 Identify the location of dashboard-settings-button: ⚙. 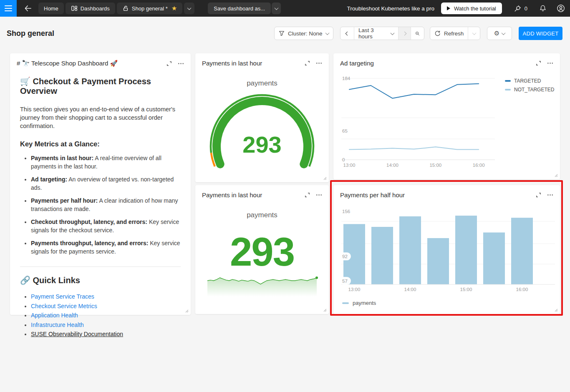
(499, 33).